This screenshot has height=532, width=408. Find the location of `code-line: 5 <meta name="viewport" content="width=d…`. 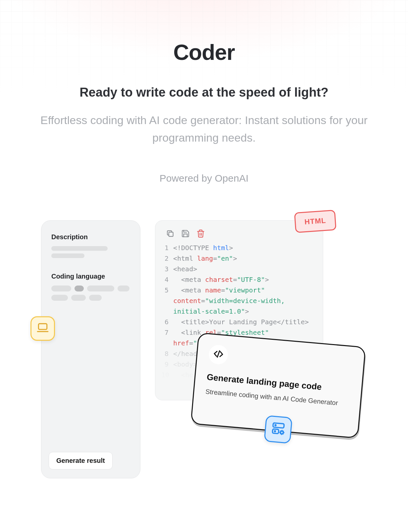

code-line: 5 <meta name="viewport" content="width=d… is located at coordinates (239, 301).